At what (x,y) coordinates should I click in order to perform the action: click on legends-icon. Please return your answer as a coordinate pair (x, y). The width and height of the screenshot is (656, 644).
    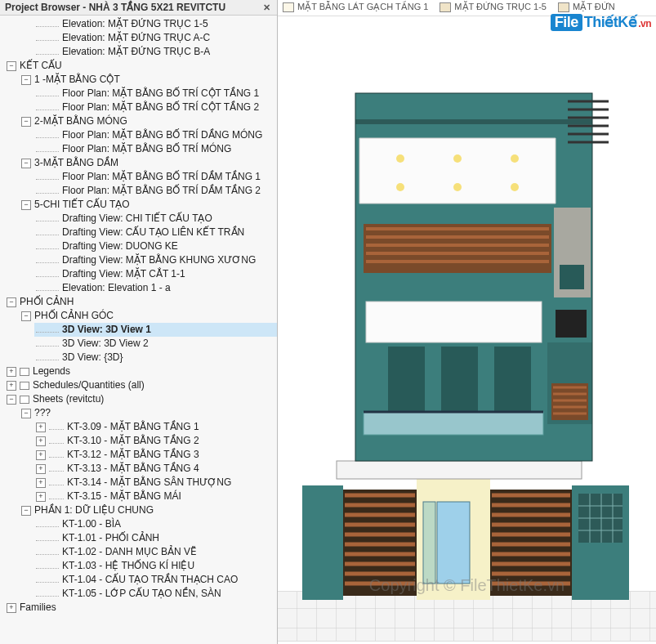
    Looking at the image, I should click on (25, 372).